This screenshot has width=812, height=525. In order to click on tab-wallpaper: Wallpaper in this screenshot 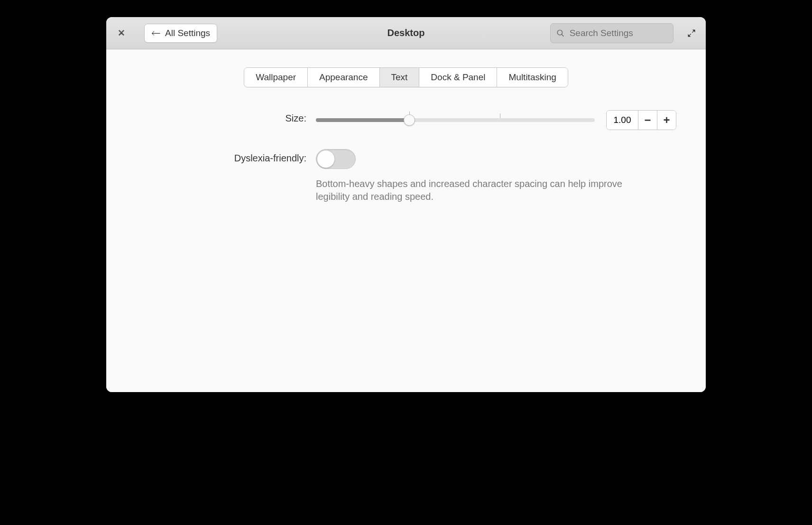, I will do `click(276, 77)`.